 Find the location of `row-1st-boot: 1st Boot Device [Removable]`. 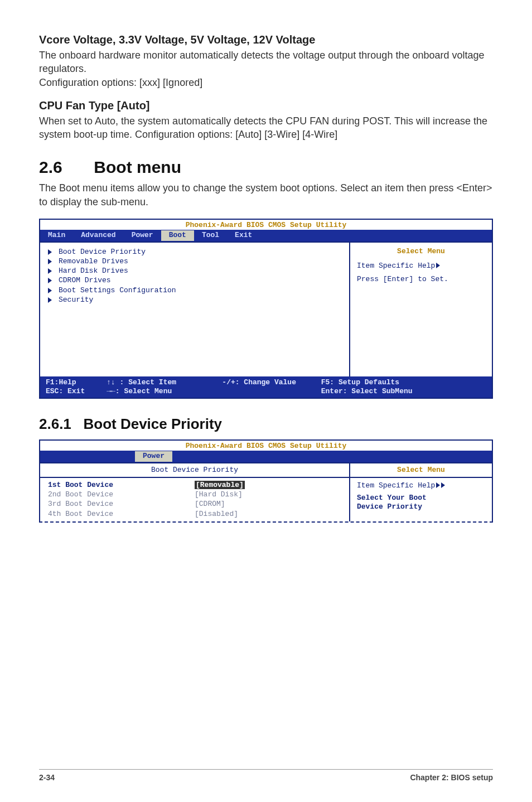

row-1st-boot: 1st Boot Device [Removable] is located at coordinates (195, 485).